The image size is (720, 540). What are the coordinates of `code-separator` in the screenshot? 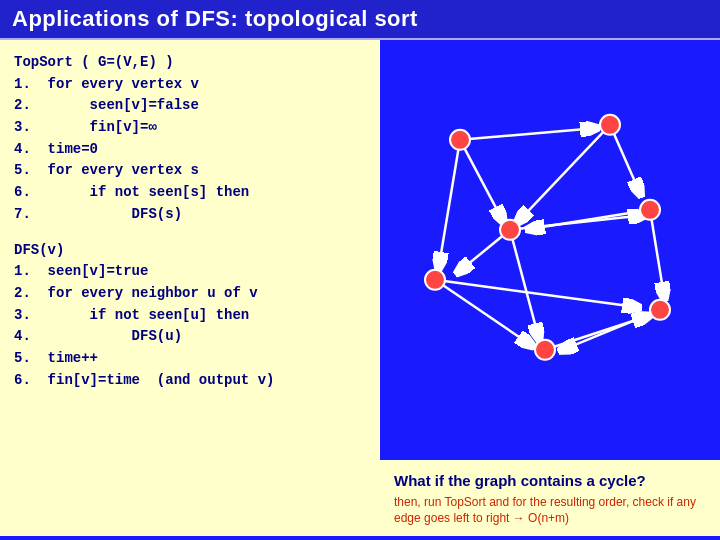 It's located at (190, 233).